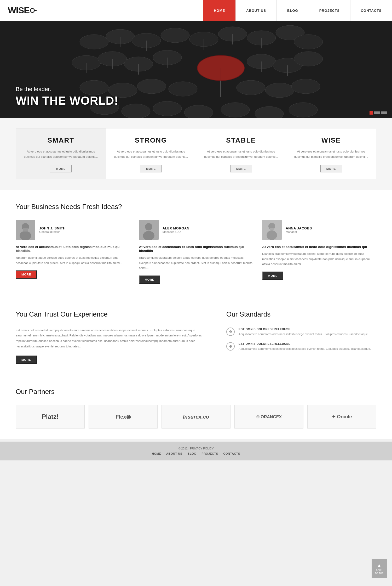 The height and width of the screenshot is (586, 392). What do you see at coordinates (319, 252) in the screenshot?
I see `team-member-3: ANNA JACOBS Manager At vero eos et accus…` at bounding box center [319, 252].